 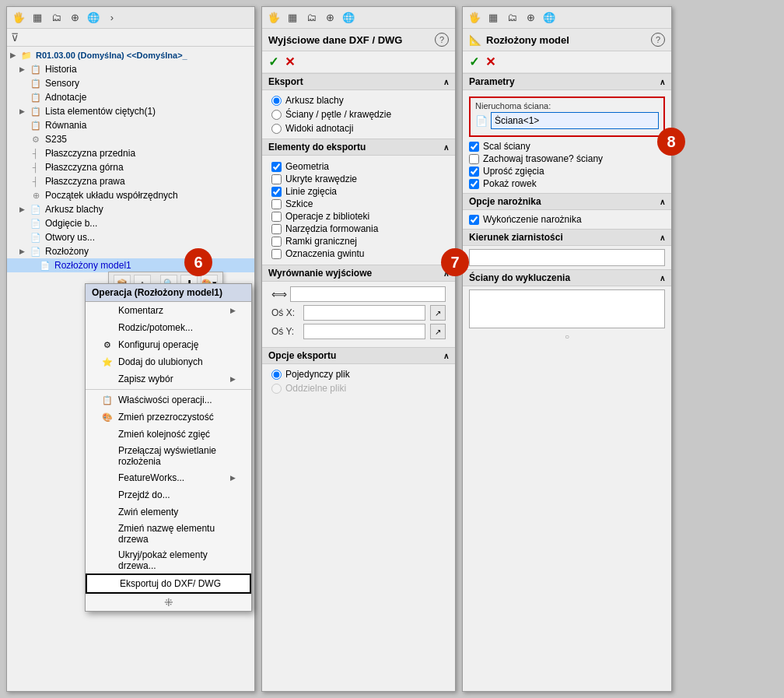 I want to click on menu-item-wlasciwosci: 📋 Właściwości operacji..., so click(x=168, y=400).